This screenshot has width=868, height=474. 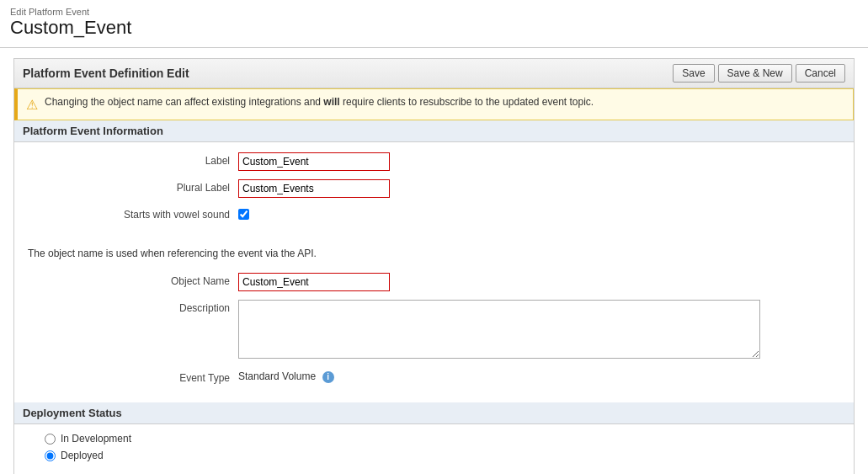 I want to click on form-row-plural-label: Plural Label, so click(x=434, y=189).